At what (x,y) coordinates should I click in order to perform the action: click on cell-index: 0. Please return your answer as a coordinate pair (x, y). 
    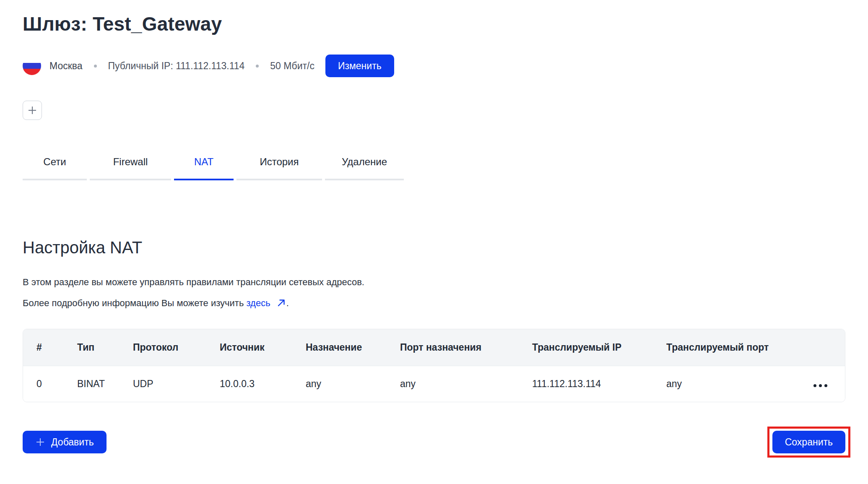
    Looking at the image, I should click on (44, 384).